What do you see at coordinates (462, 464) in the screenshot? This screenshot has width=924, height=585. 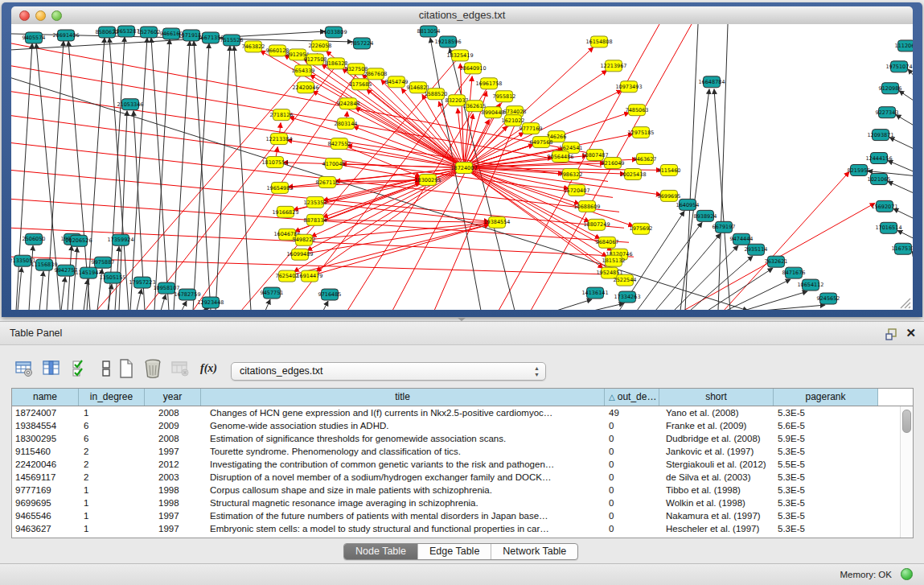 I see `table-row: 2242004622012Investigating the contribut…` at bounding box center [462, 464].